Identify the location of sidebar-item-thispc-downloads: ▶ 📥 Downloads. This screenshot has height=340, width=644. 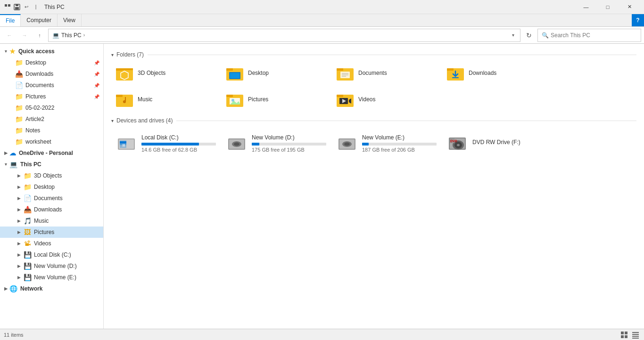
(52, 210).